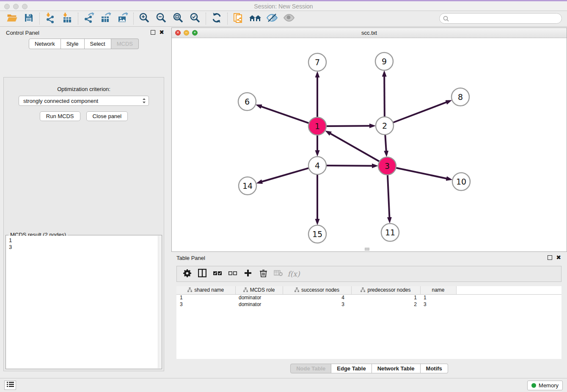  Describe the element at coordinates (386, 298) in the screenshot. I see `cell-predecessor-nodes: 1` at that location.